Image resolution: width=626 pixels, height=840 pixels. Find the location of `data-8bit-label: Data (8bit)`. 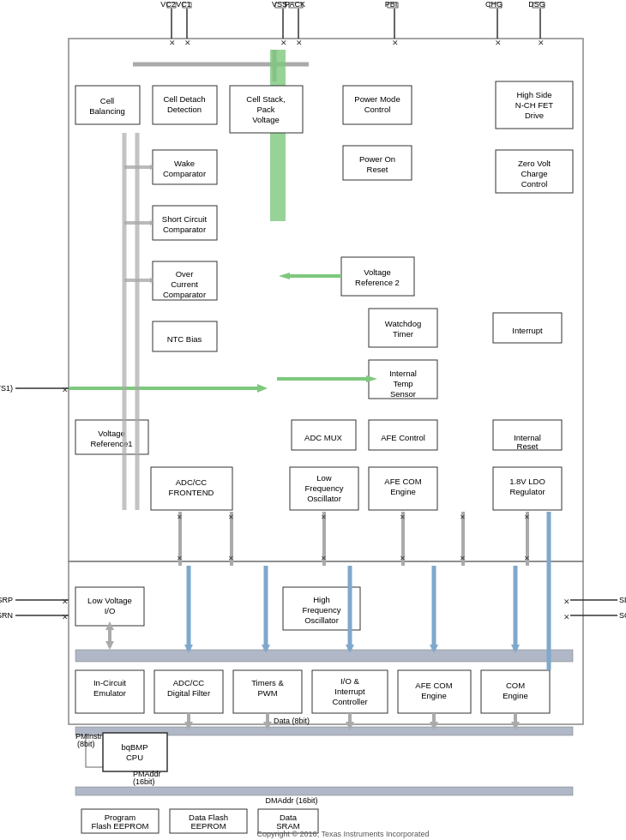

data-8bit-label: Data (8bit) is located at coordinates (292, 721).